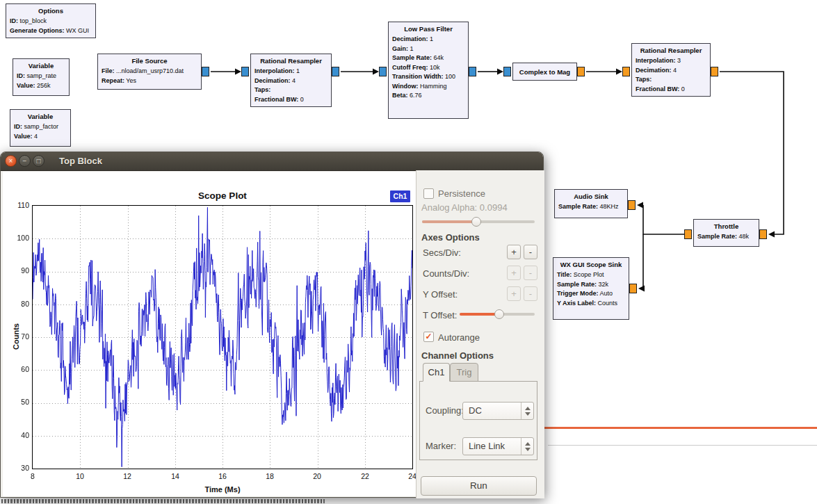  I want to click on window-titlebar: × − □ Top Block, so click(272, 161).